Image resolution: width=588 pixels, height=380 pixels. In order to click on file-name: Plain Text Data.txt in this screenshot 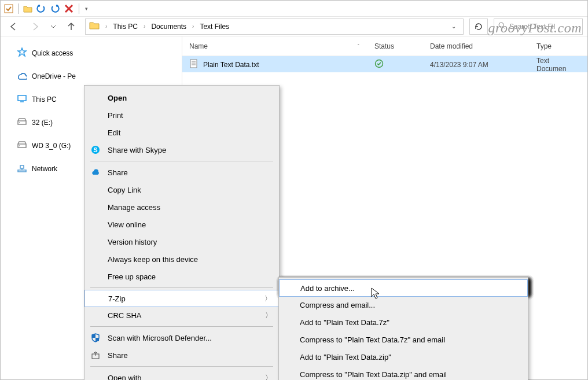, I will do `click(231, 65)`.